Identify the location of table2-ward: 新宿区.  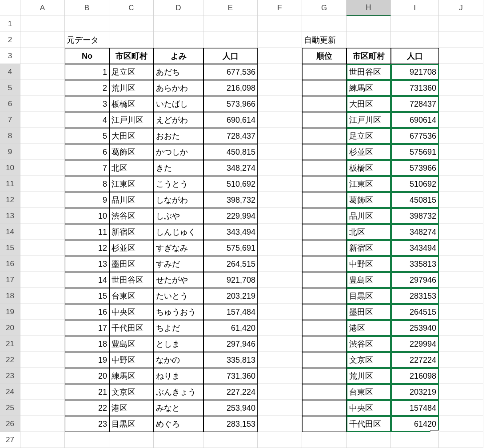
(369, 248).